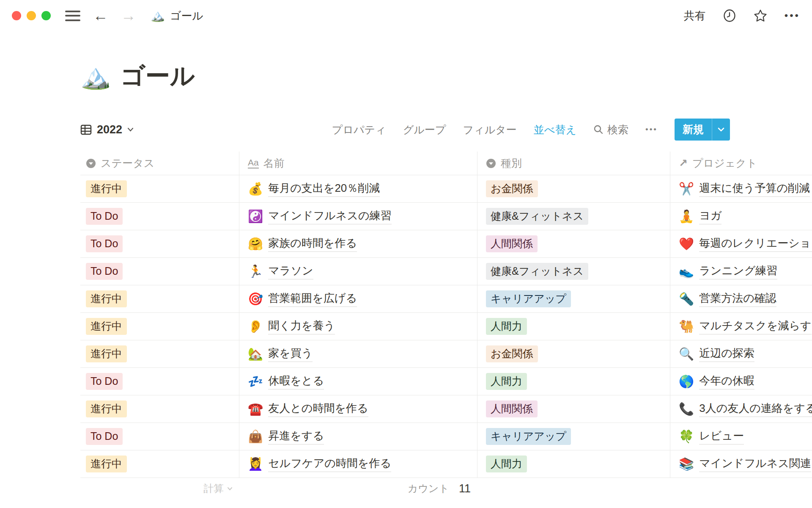 The height and width of the screenshot is (508, 812). I want to click on name-cell: ☎️ 友人との時間を作る, so click(359, 409).